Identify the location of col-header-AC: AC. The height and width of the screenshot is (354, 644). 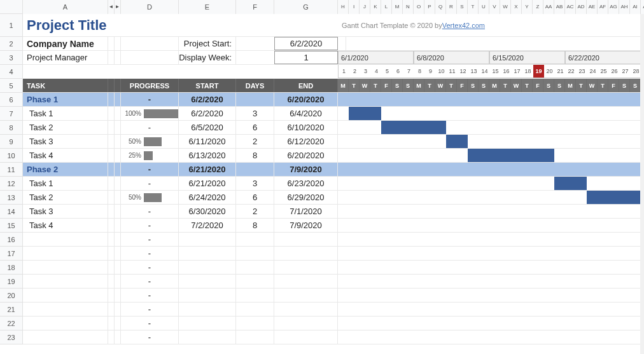
(570, 7).